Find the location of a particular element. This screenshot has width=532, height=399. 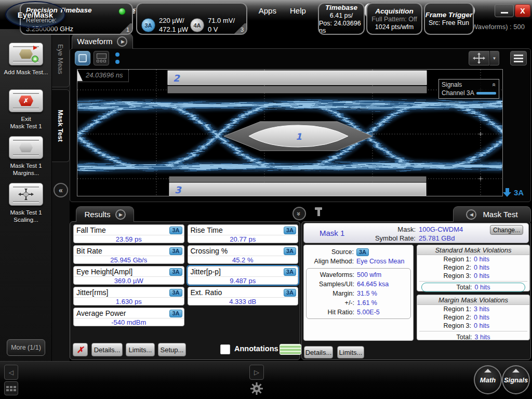

delete-measurement-button: ✗ is located at coordinates (80, 350).